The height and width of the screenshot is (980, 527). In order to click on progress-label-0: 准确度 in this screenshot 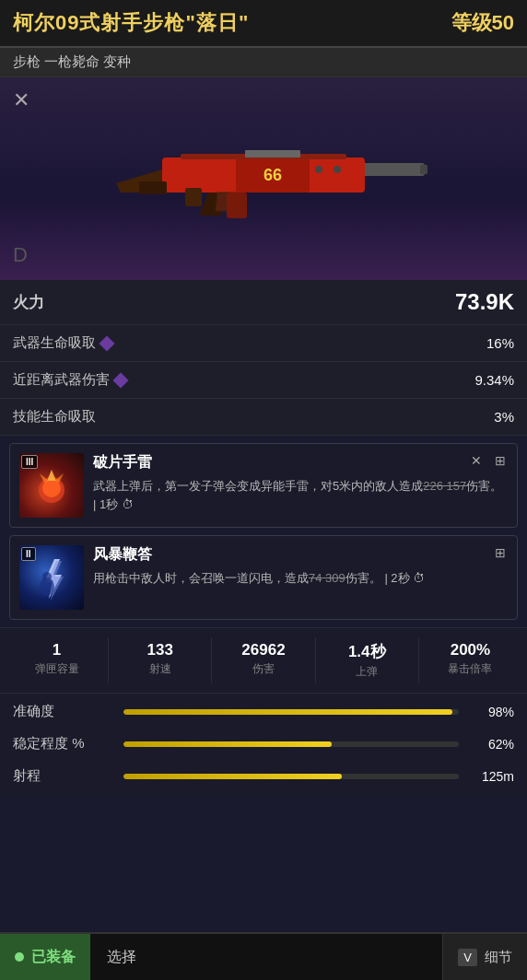, I will do `click(64, 711)`.